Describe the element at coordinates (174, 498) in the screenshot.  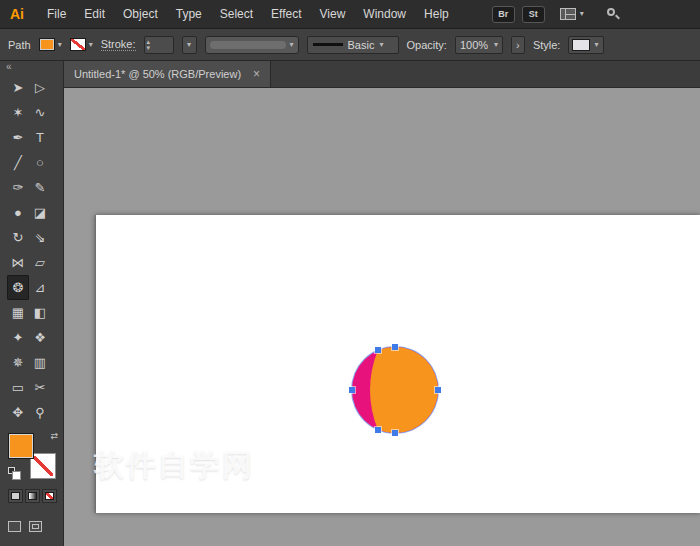
I see `watermark-subtext: RJZXW.COM` at that location.